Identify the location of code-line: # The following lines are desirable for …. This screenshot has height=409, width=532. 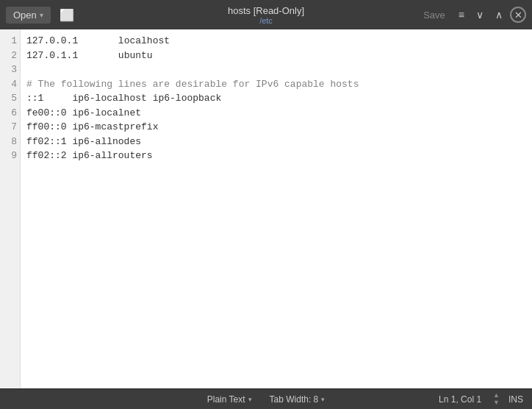
(276, 85).